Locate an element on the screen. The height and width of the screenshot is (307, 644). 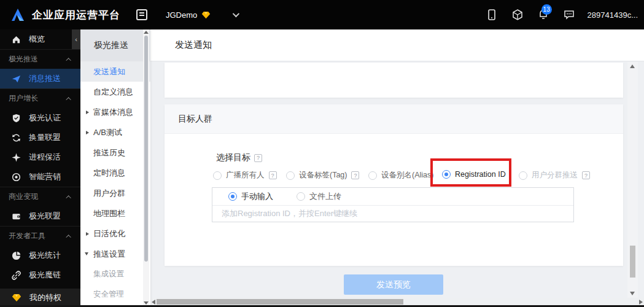
primary-sidebar: 概览 ‹ 极光推送 消息推送 用户增长 极光认证 换量联盟 进程保活 智能营销 … is located at coordinates (41, 168).